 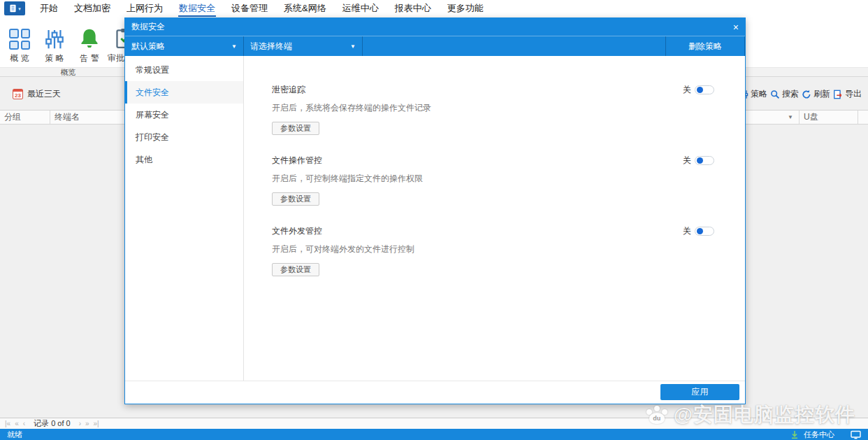 What do you see at coordinates (514, 46) in the screenshot?
I see `filter-bar-spacer` at bounding box center [514, 46].